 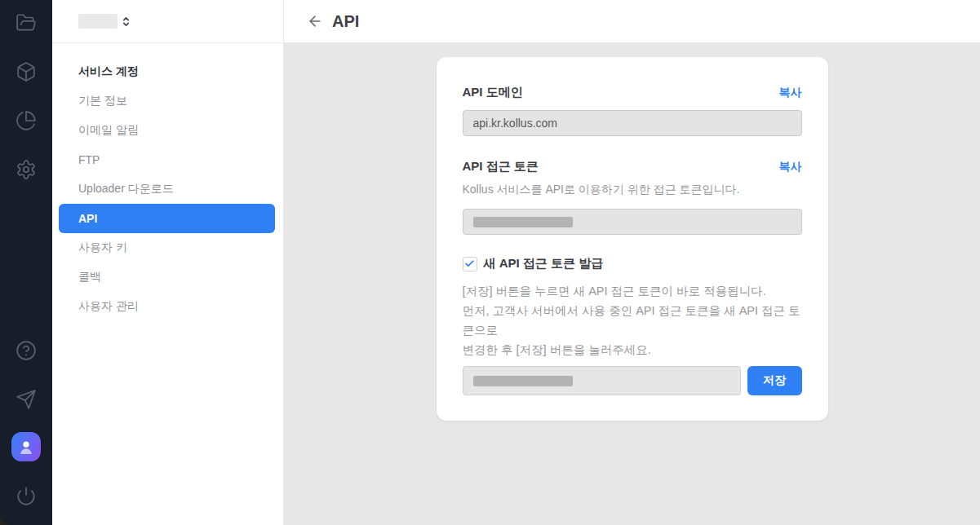 What do you see at coordinates (168, 21) in the screenshot?
I see `account-select` at bounding box center [168, 21].